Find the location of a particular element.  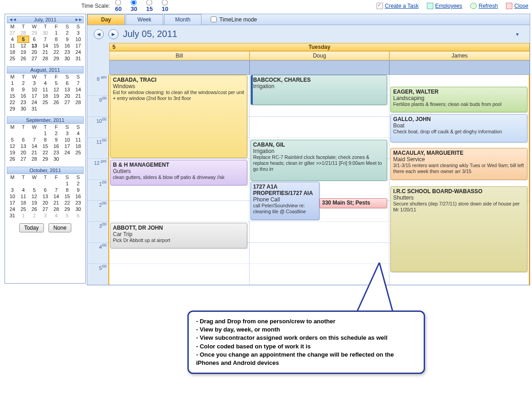

cal-day: 23 is located at coordinates (23, 102).